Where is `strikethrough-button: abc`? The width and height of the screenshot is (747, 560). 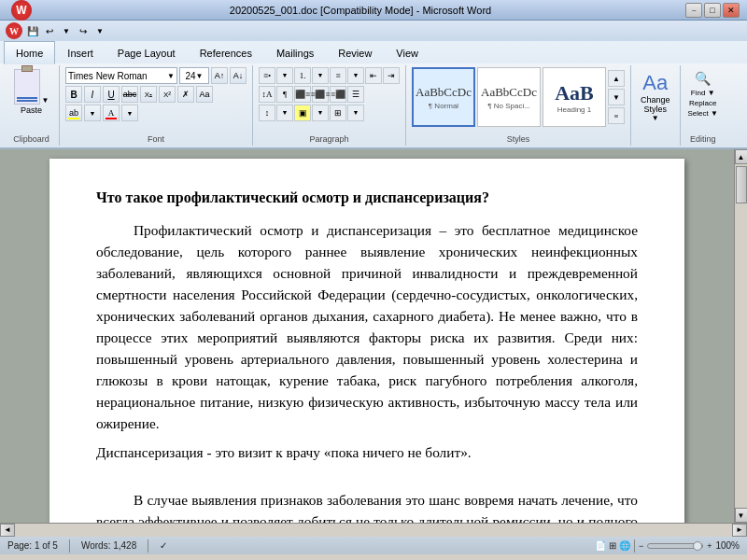 strikethrough-button: abc is located at coordinates (130, 94).